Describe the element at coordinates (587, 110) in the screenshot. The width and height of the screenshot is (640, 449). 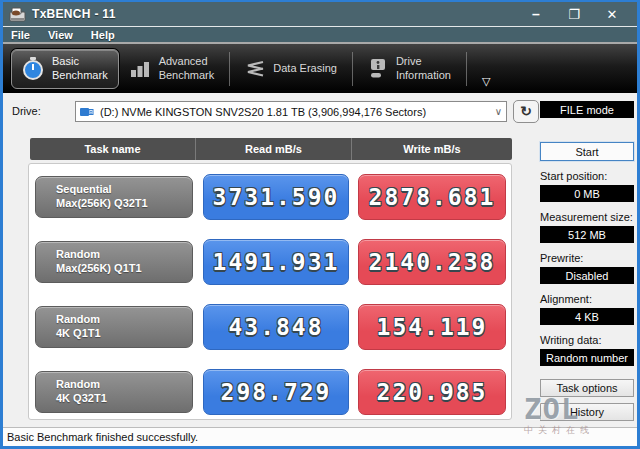
I see `file-mode-button: FILE mode` at that location.